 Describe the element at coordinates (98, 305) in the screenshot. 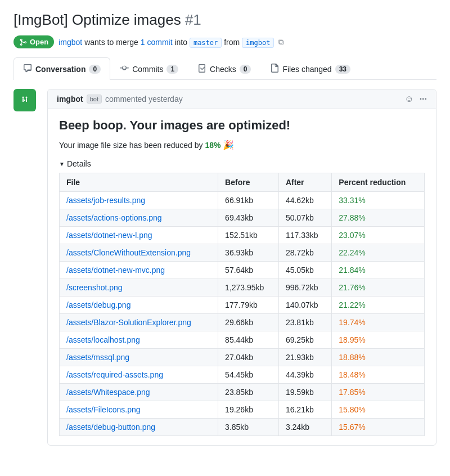

I see `file-link: /assets/debug.png` at that location.